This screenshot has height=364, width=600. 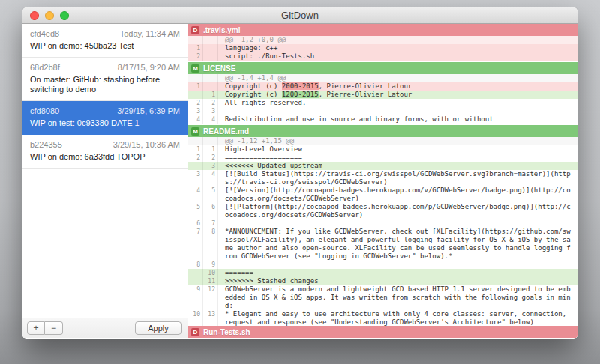 What do you see at coordinates (50, 16) in the screenshot?
I see `traffic-lights` at bounding box center [50, 16].